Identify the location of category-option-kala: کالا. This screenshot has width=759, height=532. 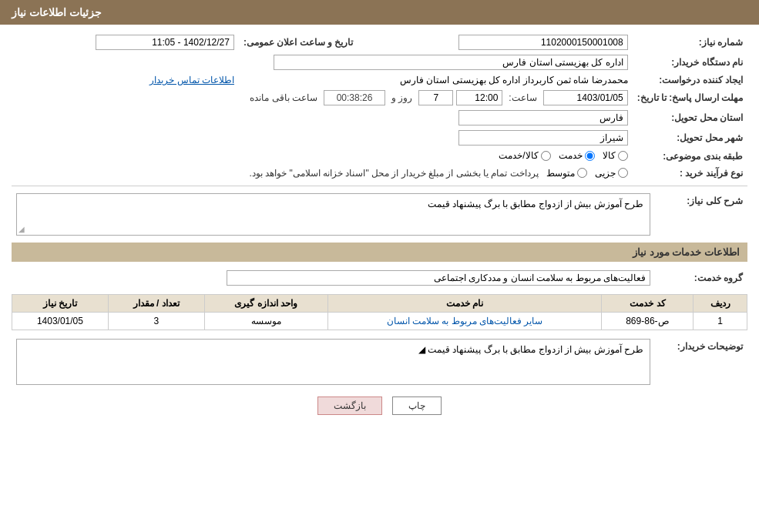
(615, 156).